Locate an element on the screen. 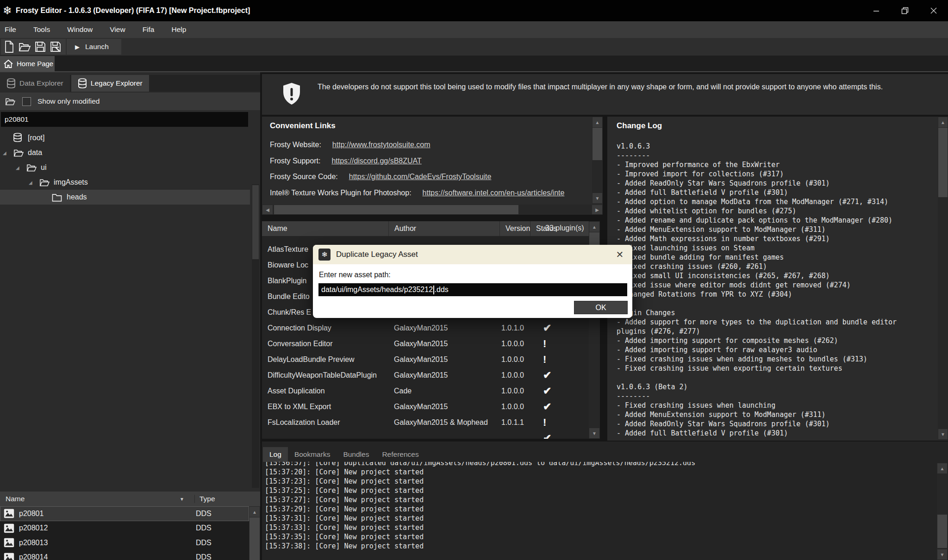  hyperlink: https://software.intel.com/en-us/article… is located at coordinates (493, 193).